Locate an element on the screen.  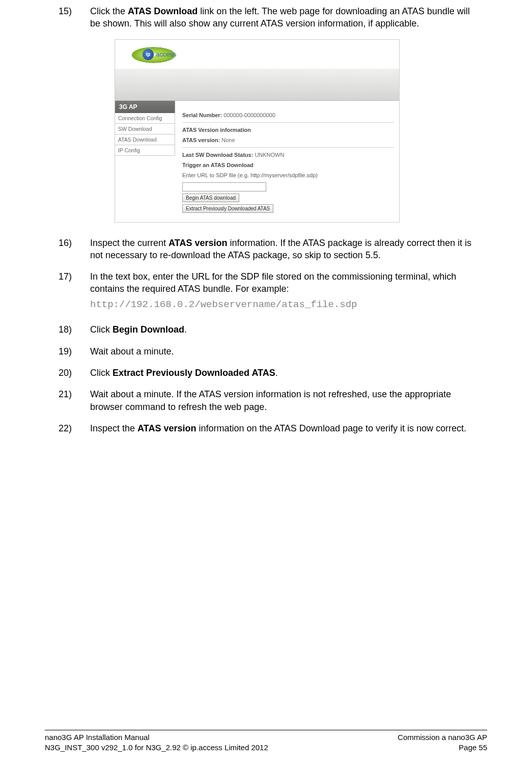
logo-ip-icon: ip is located at coordinates (148, 54).